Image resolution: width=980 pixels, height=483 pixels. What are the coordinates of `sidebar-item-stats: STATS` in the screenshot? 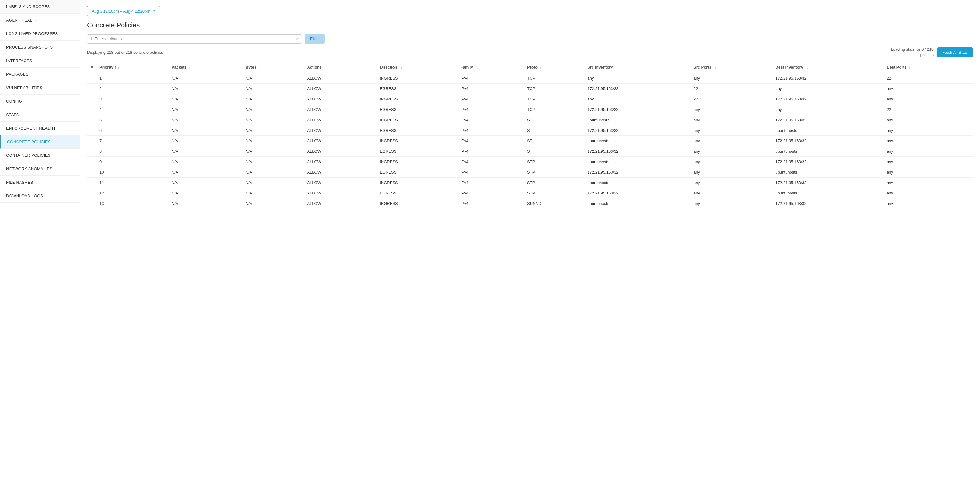 It's located at (40, 115).